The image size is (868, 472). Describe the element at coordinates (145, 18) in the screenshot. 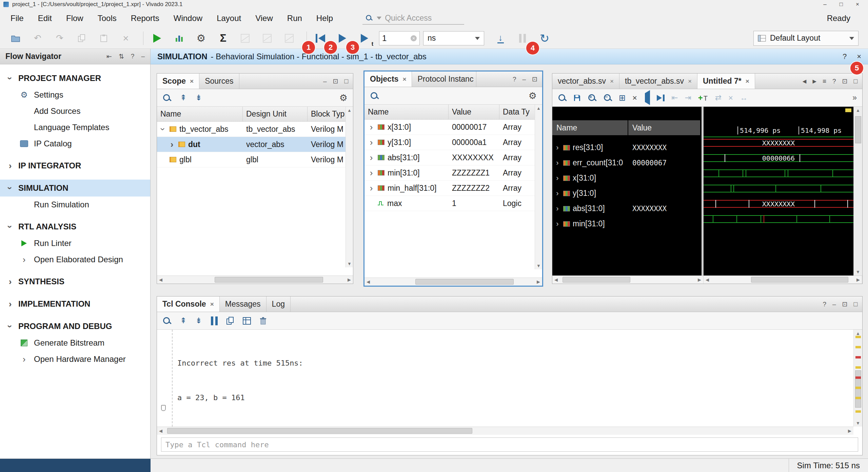

I see `menu-reports: Reports` at that location.